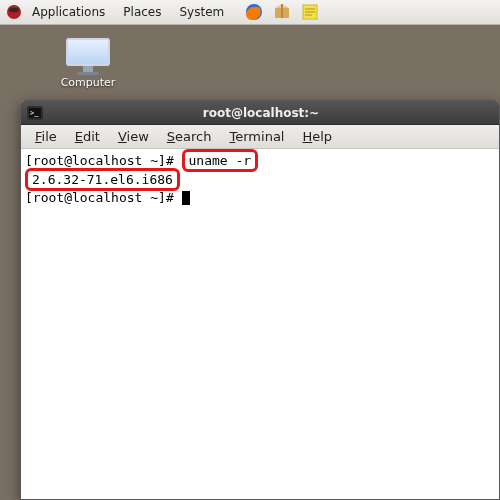 This screenshot has width=500, height=500. What do you see at coordinates (190, 136) in the screenshot?
I see `menu-search: Search` at bounding box center [190, 136].